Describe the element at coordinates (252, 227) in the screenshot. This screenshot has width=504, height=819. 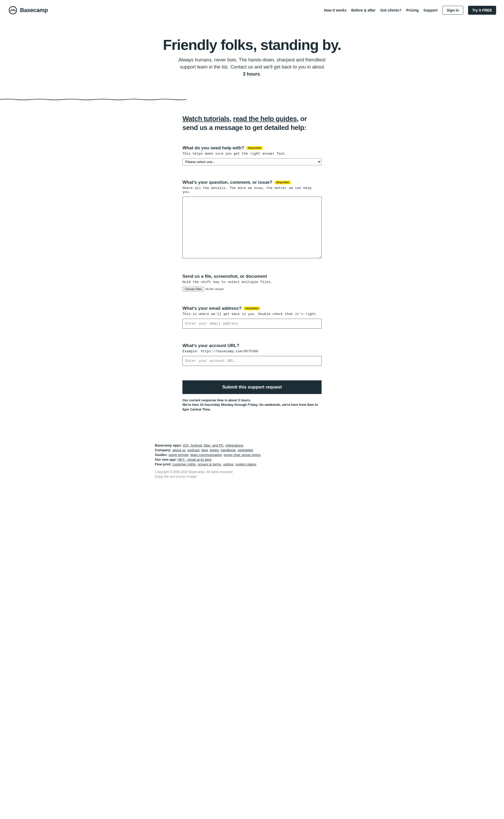
I see `question-textarea` at that location.